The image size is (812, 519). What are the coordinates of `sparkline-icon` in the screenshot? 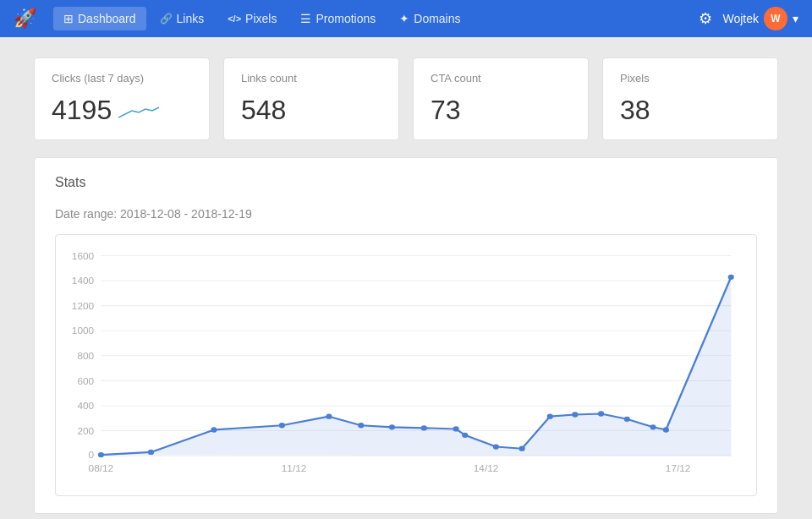 It's located at (140, 111).